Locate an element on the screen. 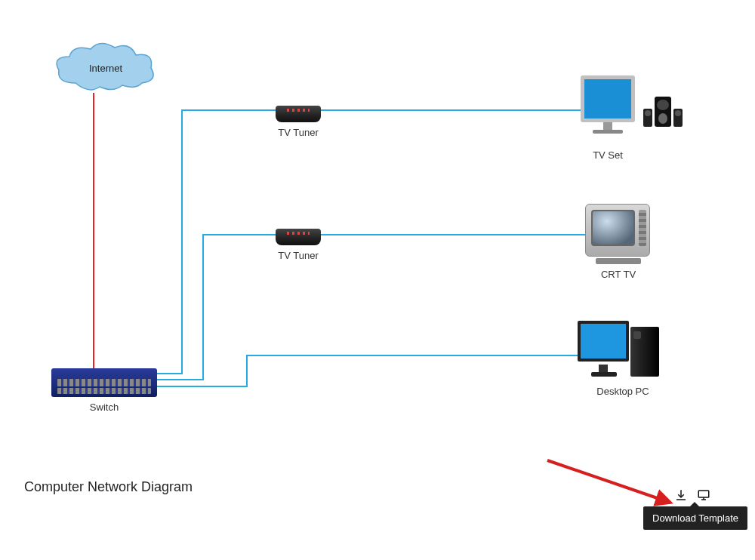  connection-internet-switch is located at coordinates (94, 231).